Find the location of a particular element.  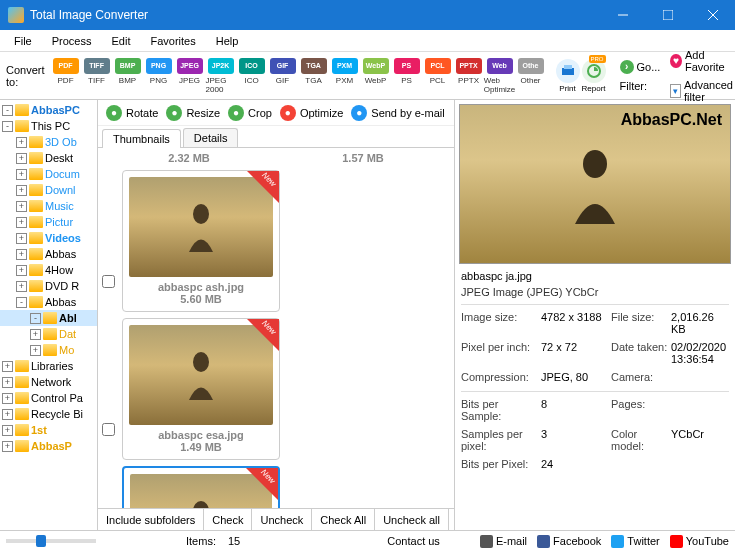

tree-node: -Abbas is located at coordinates (48, 302).